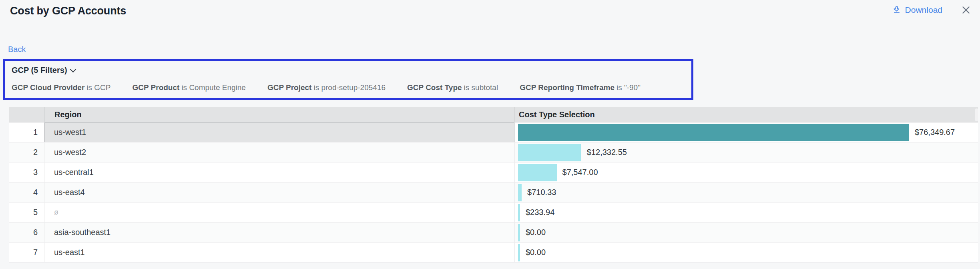 Image resolution: width=980 pixels, height=269 pixels. Describe the element at coordinates (279, 114) in the screenshot. I see `region-column-header: Region` at that location.